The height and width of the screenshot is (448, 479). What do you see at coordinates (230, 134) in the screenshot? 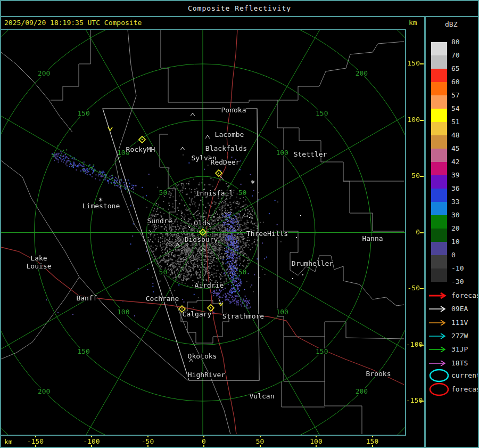
I see `city-label: Lacombe` at bounding box center [230, 134].